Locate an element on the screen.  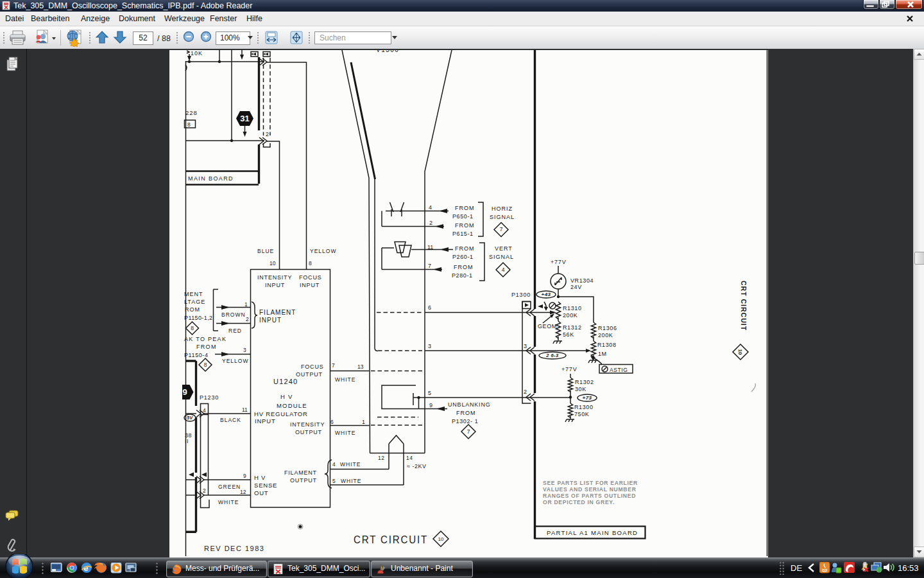
svg-text: 24V is located at coordinates (576, 287).